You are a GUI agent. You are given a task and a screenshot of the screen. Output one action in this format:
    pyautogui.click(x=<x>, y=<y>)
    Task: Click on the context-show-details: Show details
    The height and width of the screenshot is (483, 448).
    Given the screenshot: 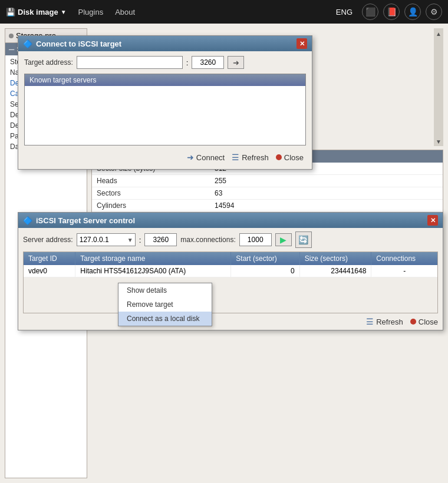 What is the action you would take?
    pyautogui.click(x=165, y=290)
    